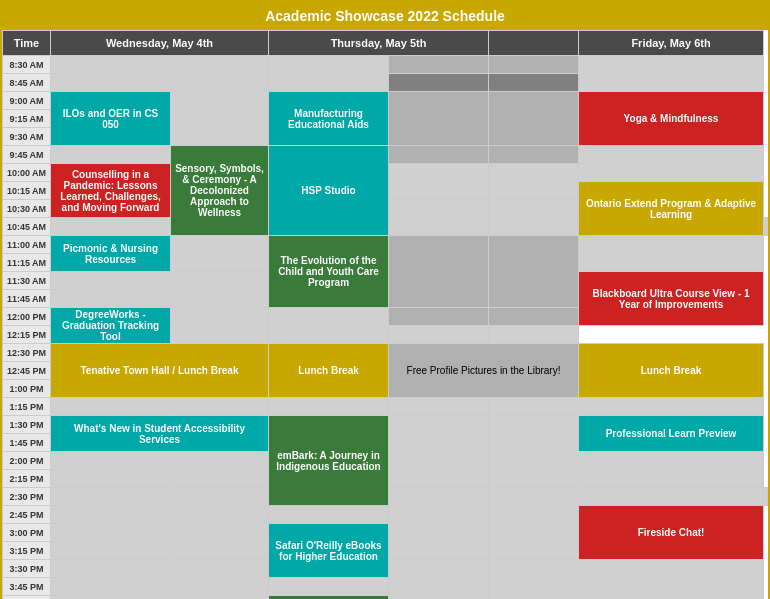  I want to click on time-cell: 9:45 AM, so click(27, 155).